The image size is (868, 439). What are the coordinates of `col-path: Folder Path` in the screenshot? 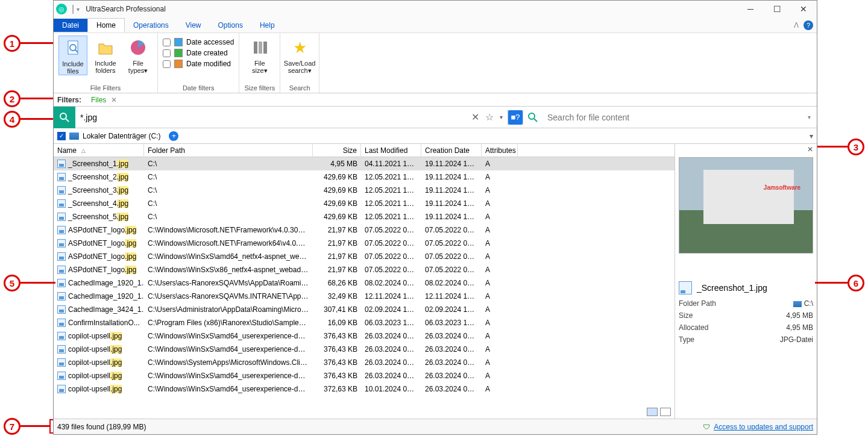 It's located at (228, 151).